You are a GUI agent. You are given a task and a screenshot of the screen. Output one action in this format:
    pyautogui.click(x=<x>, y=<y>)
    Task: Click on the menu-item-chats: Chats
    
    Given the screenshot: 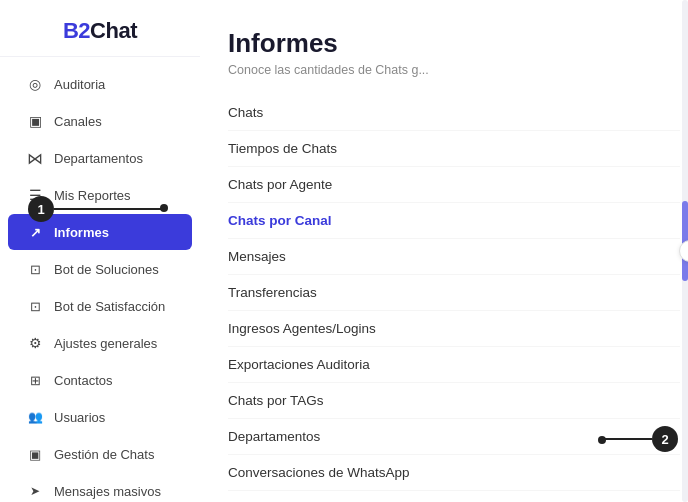 What is the action you would take?
    pyautogui.click(x=454, y=113)
    